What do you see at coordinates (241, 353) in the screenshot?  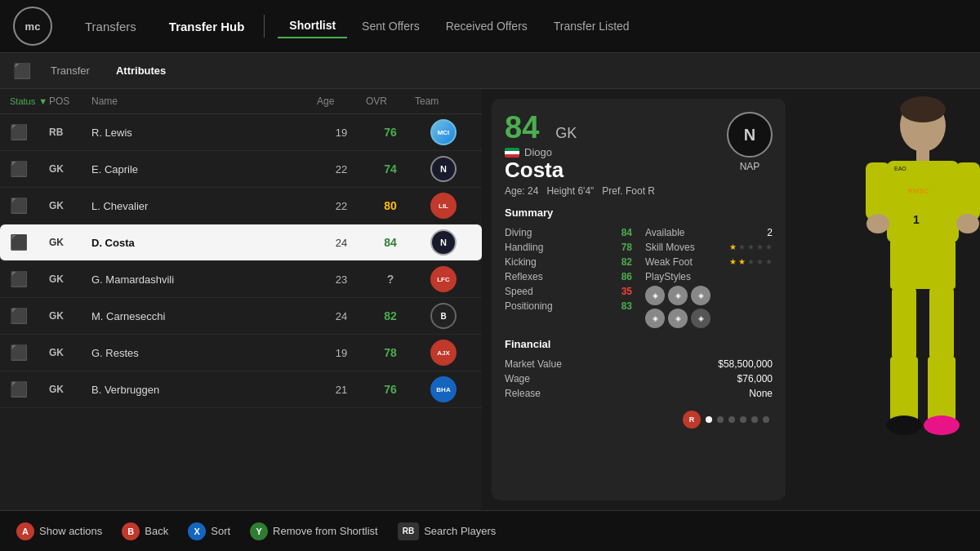 I see `table-row: ⬛ GK G. Restes 19 78 AJX` at bounding box center [241, 353].